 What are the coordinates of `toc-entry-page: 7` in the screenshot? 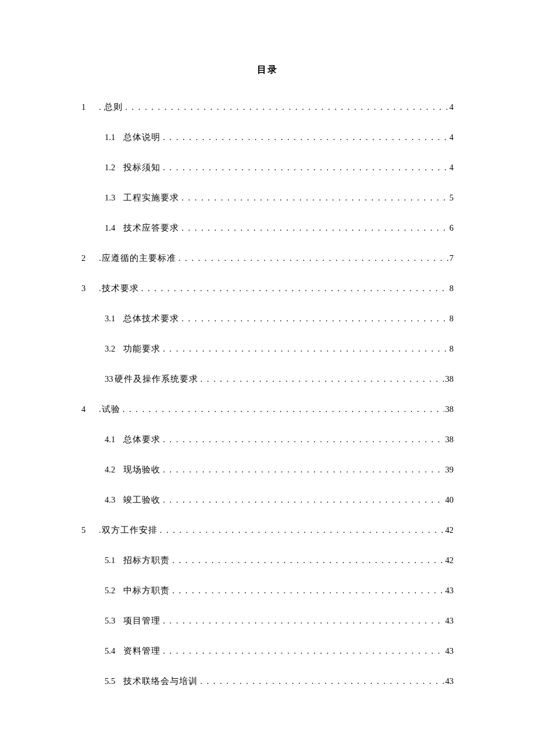 It's located at (451, 258).